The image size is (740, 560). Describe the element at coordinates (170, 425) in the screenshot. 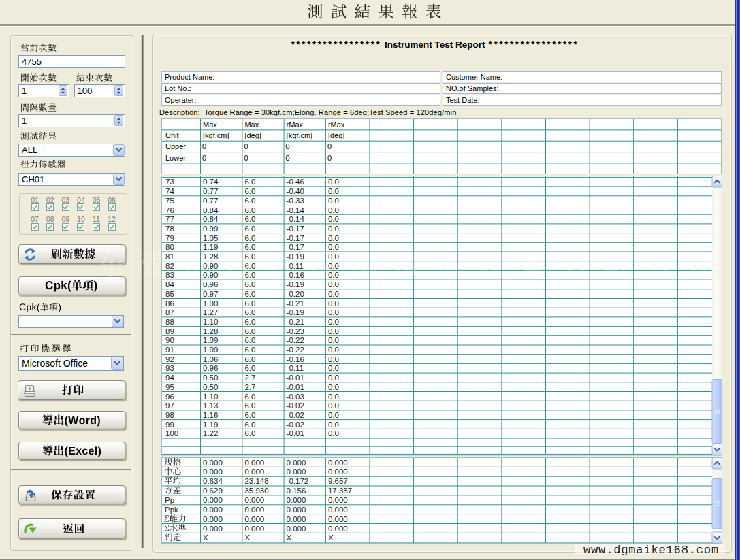

I see `svg-text: 99` at that location.